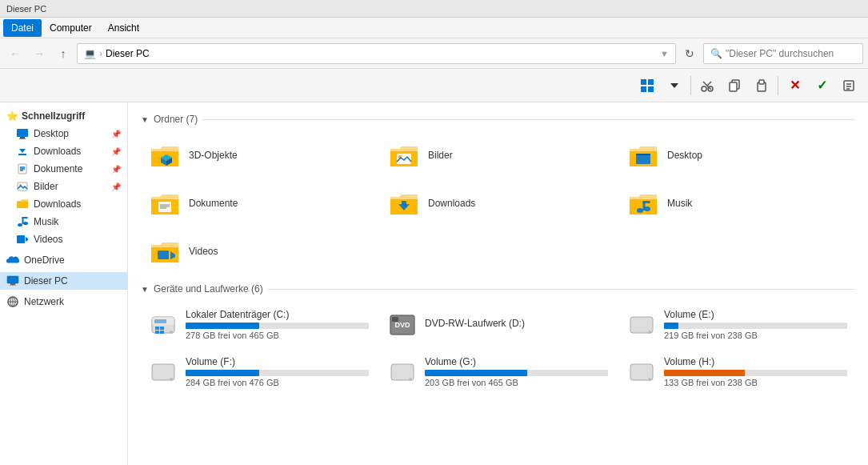  What do you see at coordinates (738, 203) in the screenshot?
I see `folder-item-musik: Musik` at bounding box center [738, 203].